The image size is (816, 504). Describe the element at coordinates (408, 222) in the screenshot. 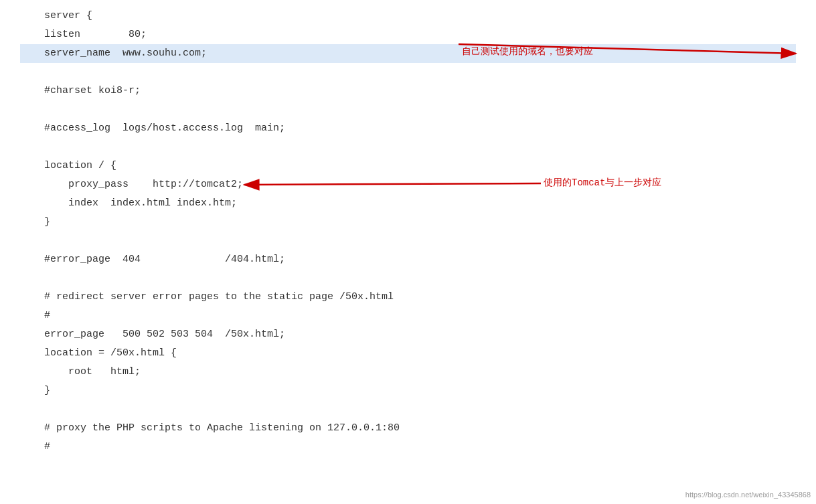

I see `code-line-12: }` at that location.